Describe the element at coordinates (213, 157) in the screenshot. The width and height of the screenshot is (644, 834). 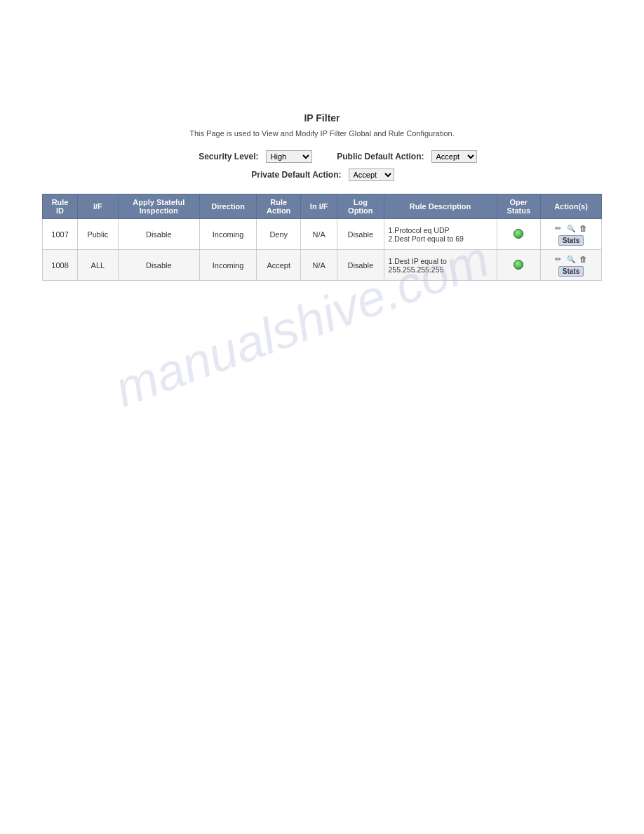
I see `security-level-label: Security Level:` at that location.